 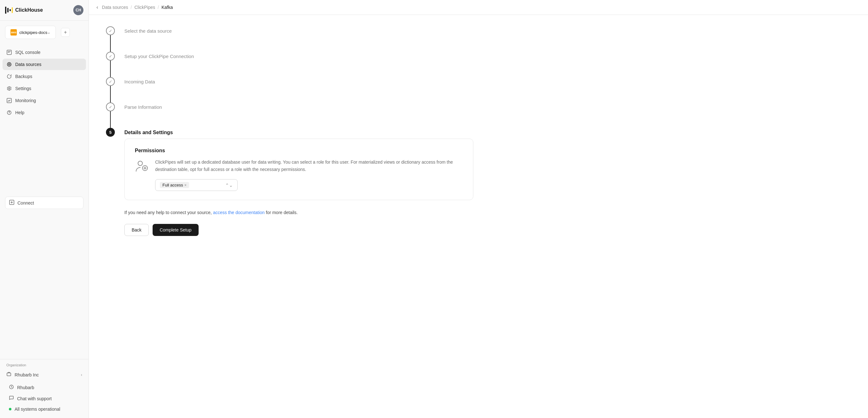 What do you see at coordinates (44, 112) in the screenshot?
I see `sidebar-item-help: Help` at bounding box center [44, 112].